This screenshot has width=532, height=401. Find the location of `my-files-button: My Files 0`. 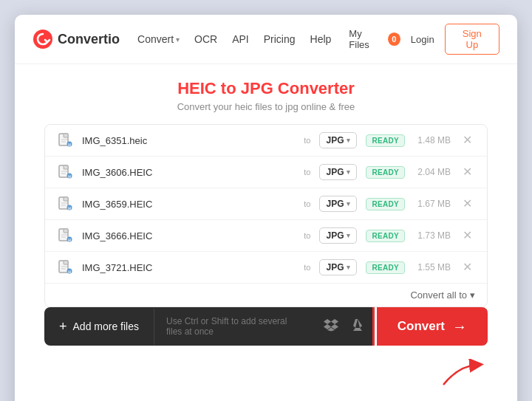

my-files-button: My Files 0 is located at coordinates (374, 39).